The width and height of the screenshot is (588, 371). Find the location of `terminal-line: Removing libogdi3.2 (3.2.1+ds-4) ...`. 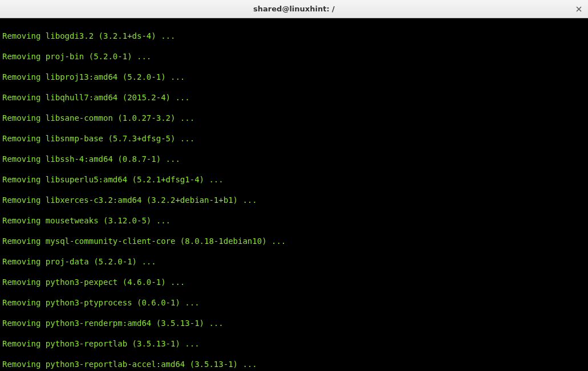

terminal-line: Removing libogdi3.2 (3.2.1+ds-4) ... is located at coordinates (294, 36).